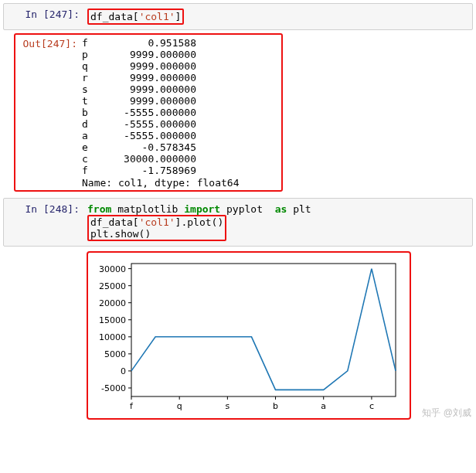  Describe the element at coordinates (131, 407) in the screenshot. I see `x-tick-label: f` at that location.